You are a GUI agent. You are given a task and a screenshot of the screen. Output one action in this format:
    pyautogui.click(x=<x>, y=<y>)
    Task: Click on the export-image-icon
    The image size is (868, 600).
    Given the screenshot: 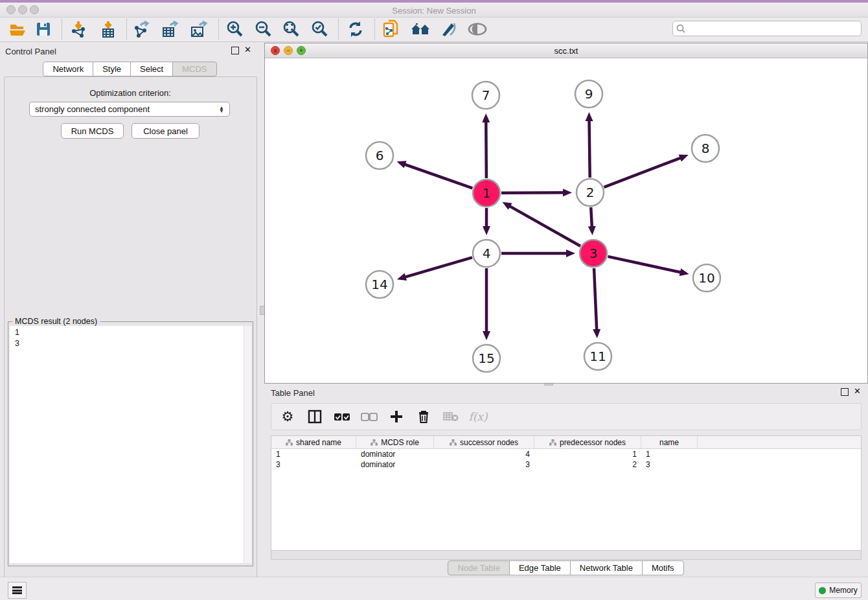 What is the action you would take?
    pyautogui.click(x=199, y=29)
    